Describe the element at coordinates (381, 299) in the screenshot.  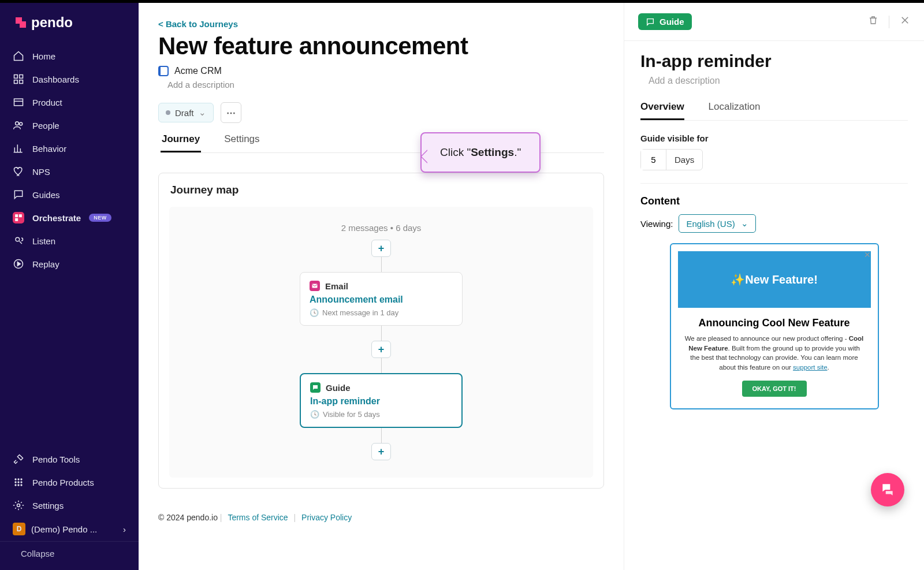
I see `journey-step-email: Email Announcement email 🕓 Next message …` at that location.